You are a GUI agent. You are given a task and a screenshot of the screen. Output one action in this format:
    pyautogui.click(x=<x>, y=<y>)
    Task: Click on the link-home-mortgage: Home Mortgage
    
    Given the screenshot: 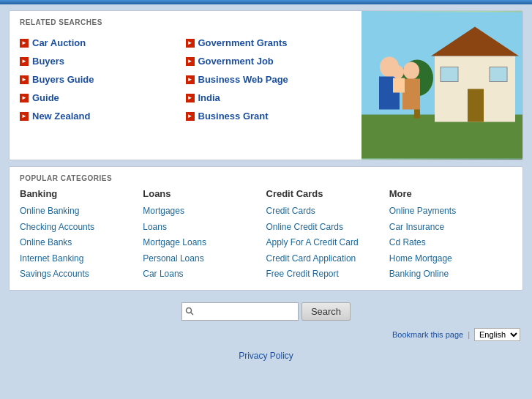 What is the action you would take?
    pyautogui.click(x=451, y=259)
    